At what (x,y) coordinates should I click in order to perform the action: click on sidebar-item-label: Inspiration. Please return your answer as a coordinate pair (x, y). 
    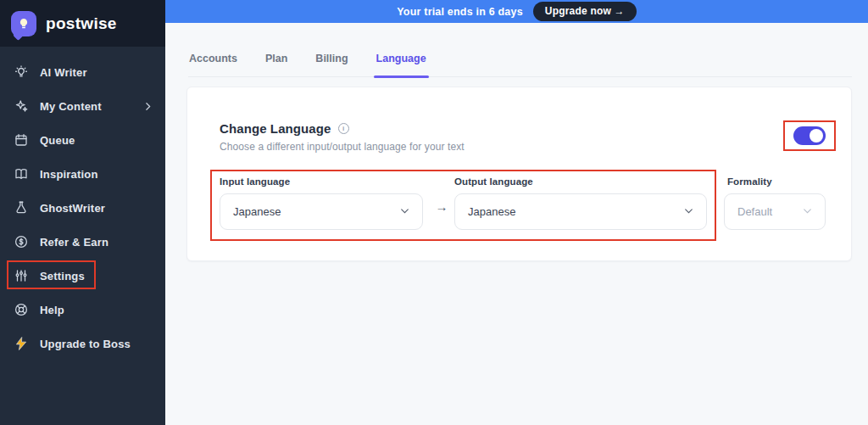
    Looking at the image, I should click on (70, 175).